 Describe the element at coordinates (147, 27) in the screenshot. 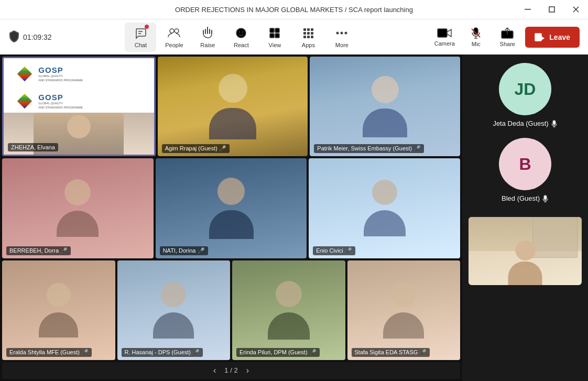

I see `chat-notification-dot` at that location.